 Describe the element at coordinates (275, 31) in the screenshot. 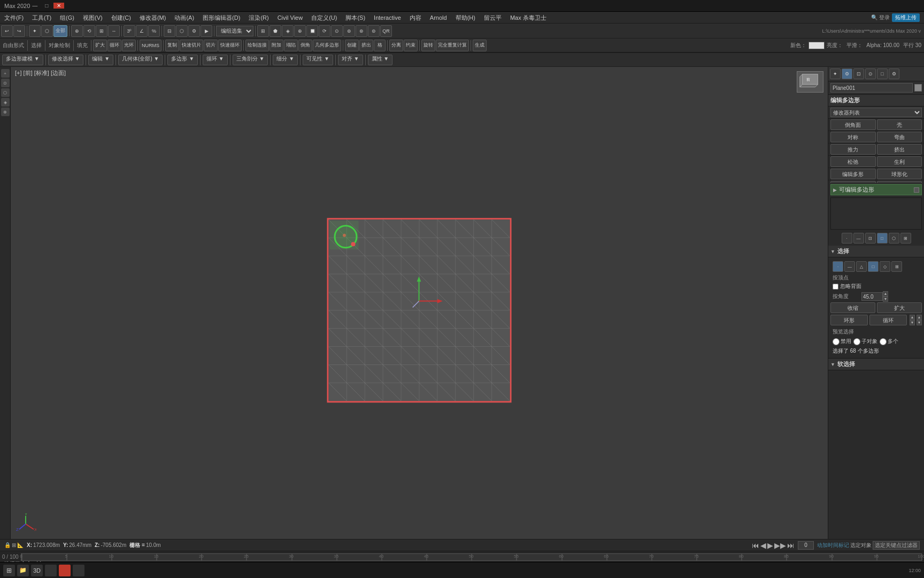

I see `tb-more2: ⬟` at that location.